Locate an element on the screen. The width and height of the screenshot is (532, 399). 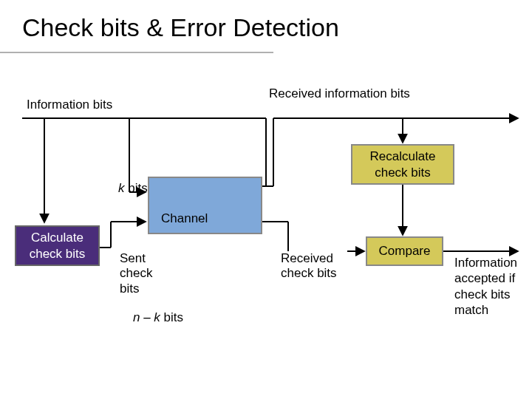
label-k-bits: k bits is located at coordinates (133, 188).